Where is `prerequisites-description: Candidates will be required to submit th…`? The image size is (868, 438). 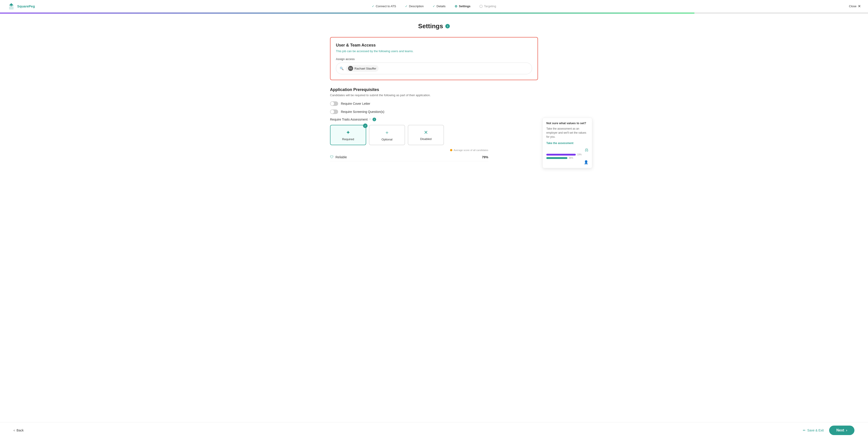
prerequisites-description: Candidates will be required to submit th… is located at coordinates (434, 95).